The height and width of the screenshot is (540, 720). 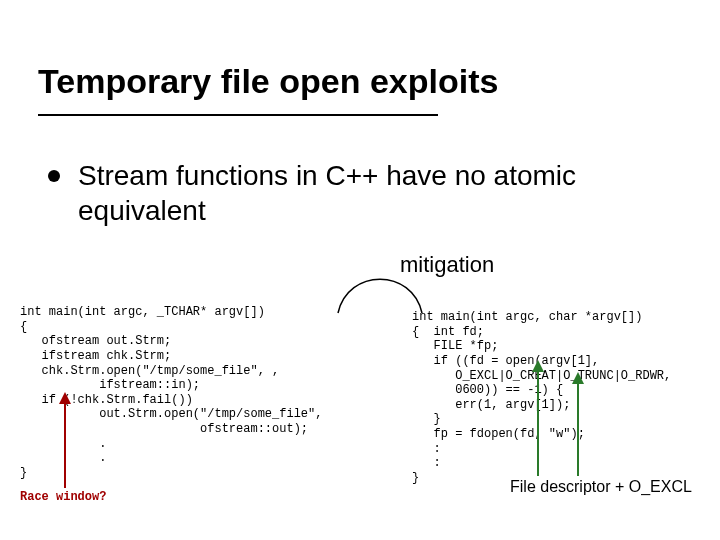 I want to click on code-block-right: int main(int argc, char *argv[]) { int f…, so click(x=562, y=398).